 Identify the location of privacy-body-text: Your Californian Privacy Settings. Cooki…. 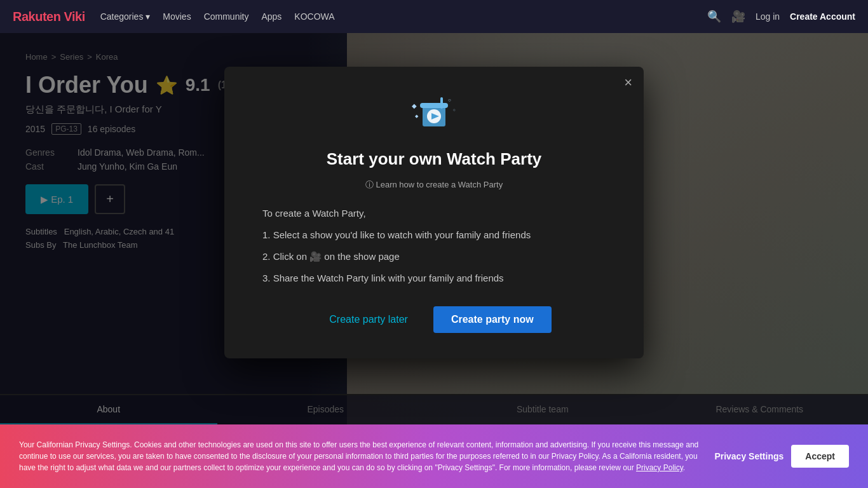
(358, 456).